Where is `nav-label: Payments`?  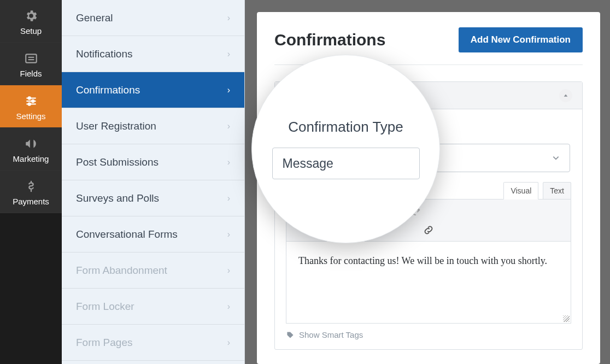
nav-label: Payments is located at coordinates (31, 201).